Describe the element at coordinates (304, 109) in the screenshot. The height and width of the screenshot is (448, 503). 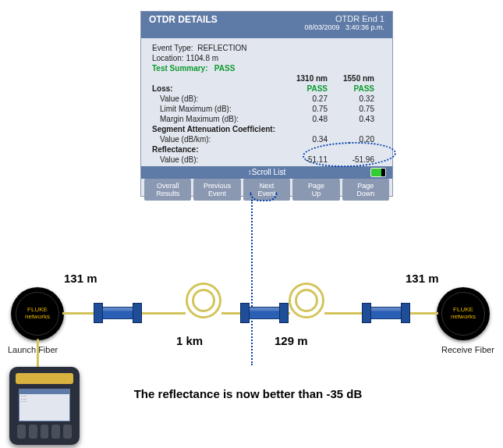
I see `limit-1: 0.75` at that location.